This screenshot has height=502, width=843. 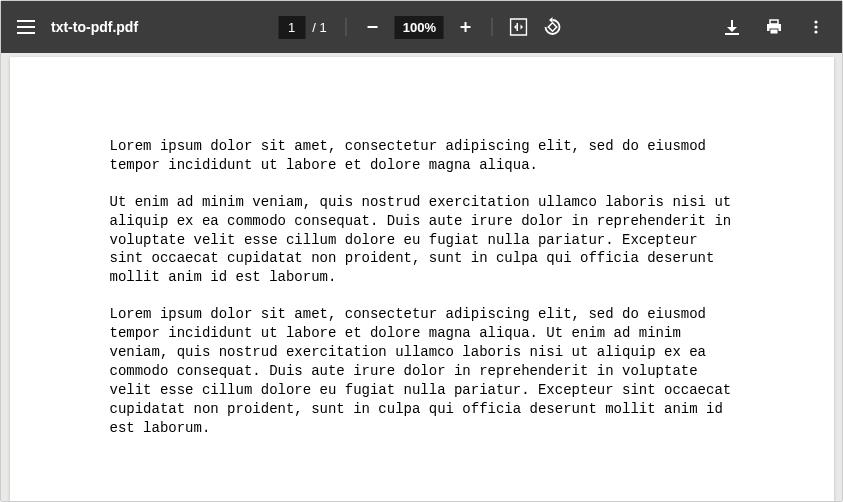 I want to click on fit-page-icon, so click(x=519, y=27).